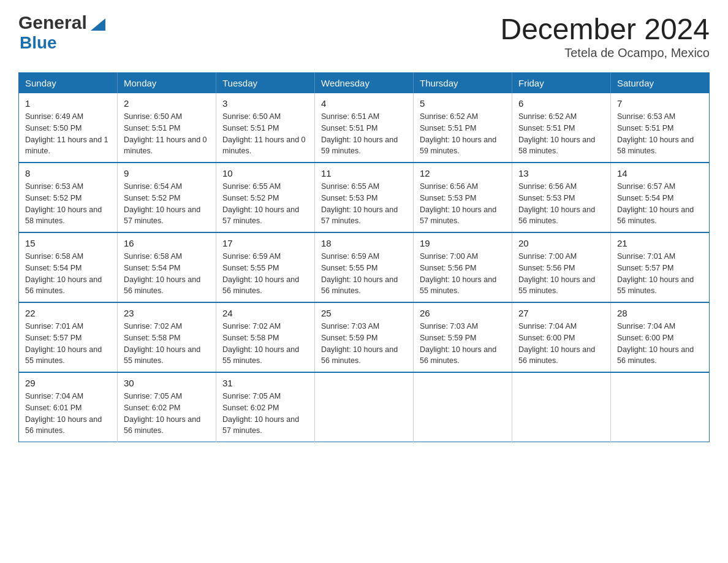 This screenshot has width=728, height=563. What do you see at coordinates (561, 197) in the screenshot?
I see `table-row: 13 Sunrise: 6:56 AM Sunset: 5:53 PM Dayl…` at bounding box center [561, 197].